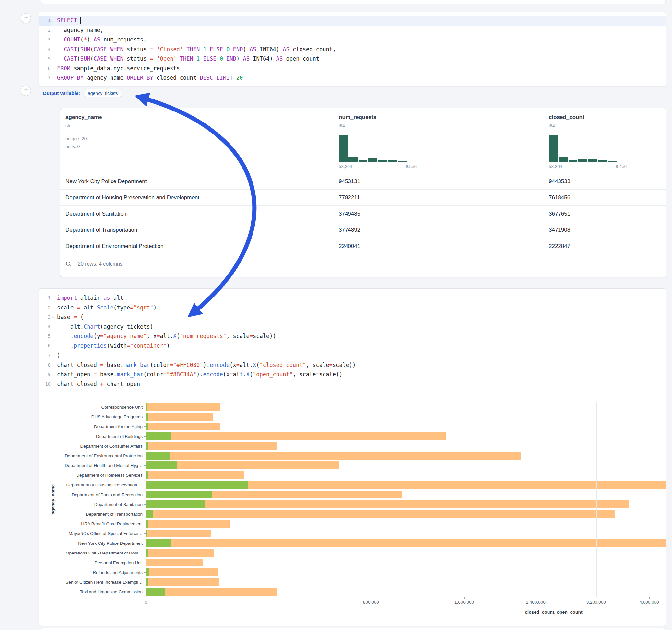  I want to click on y-axis-label: Department of Environmental Protection, so click(91, 456).